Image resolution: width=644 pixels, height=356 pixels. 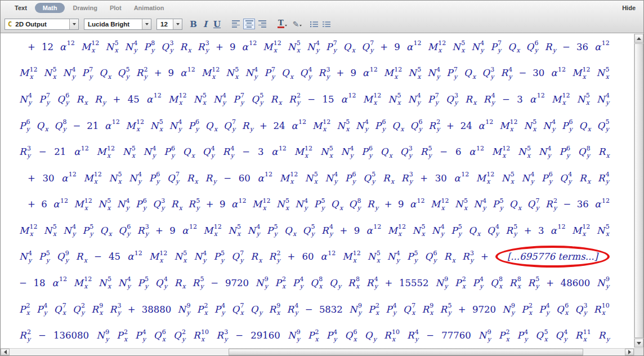 I want to click on tab-math: Math, so click(x=50, y=8).